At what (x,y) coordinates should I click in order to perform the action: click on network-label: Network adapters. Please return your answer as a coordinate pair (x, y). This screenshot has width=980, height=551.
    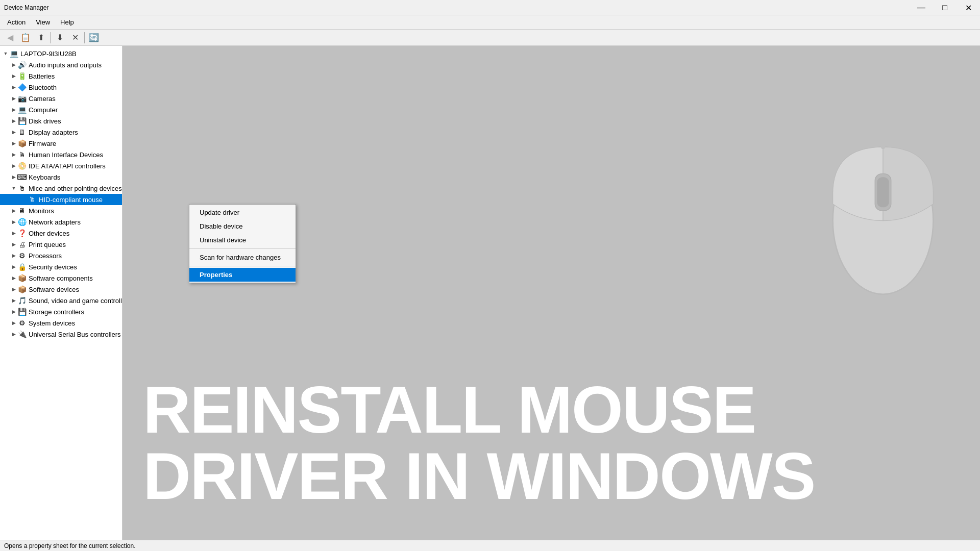
    Looking at the image, I should click on (55, 222).